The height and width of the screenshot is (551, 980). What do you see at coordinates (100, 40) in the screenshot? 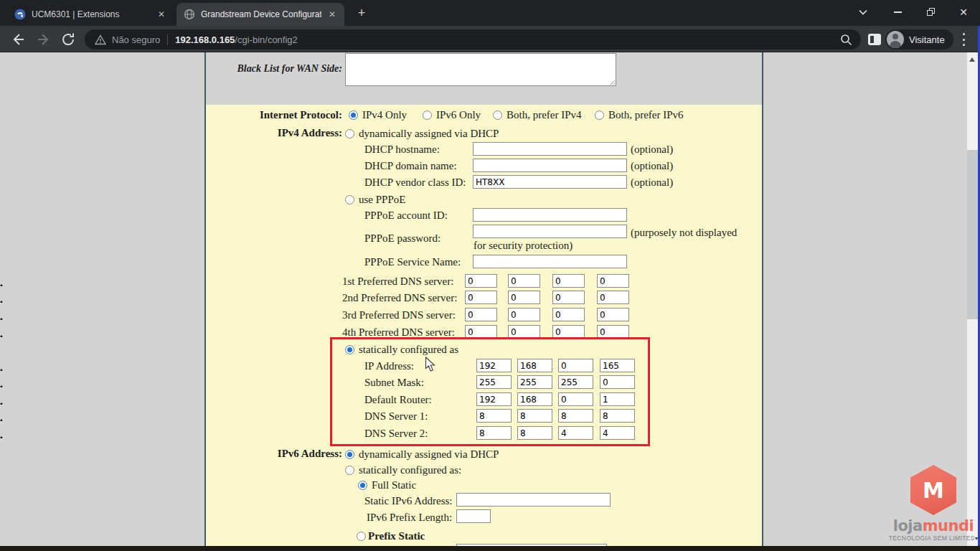
I see `not-secure-warning-icon` at bounding box center [100, 40].